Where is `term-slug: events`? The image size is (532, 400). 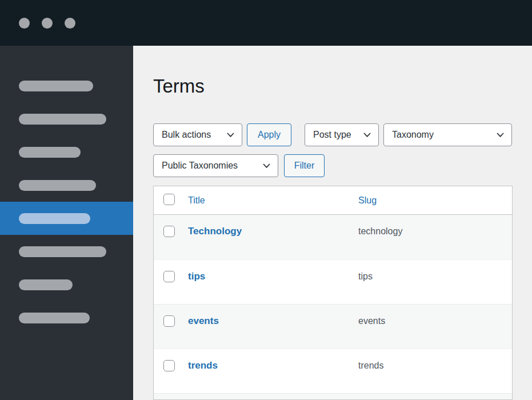
term-slug: events is located at coordinates (371, 321).